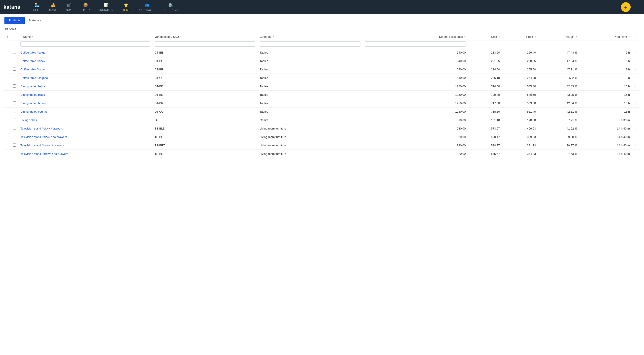 This screenshot has height=355, width=644. I want to click on product-link-5: Dining table / beige, so click(33, 86).